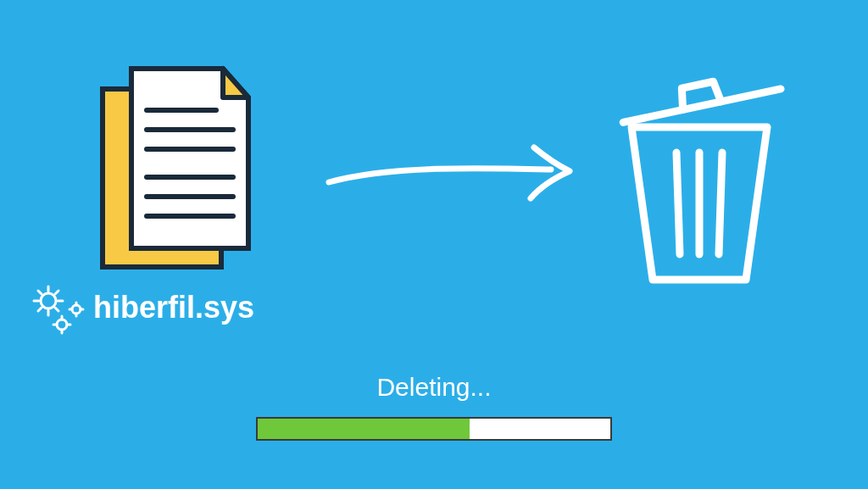  I want to click on arrow-right-icon, so click(449, 174).